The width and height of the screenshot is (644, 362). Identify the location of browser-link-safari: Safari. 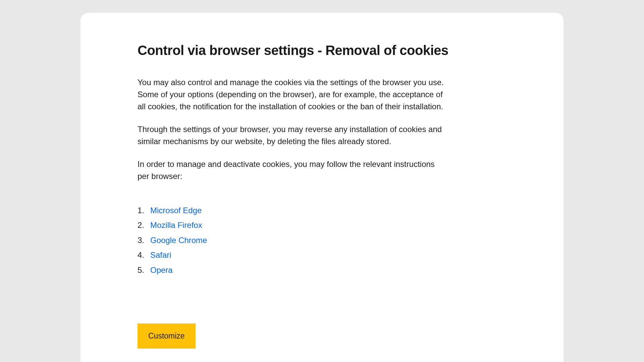
(161, 255).